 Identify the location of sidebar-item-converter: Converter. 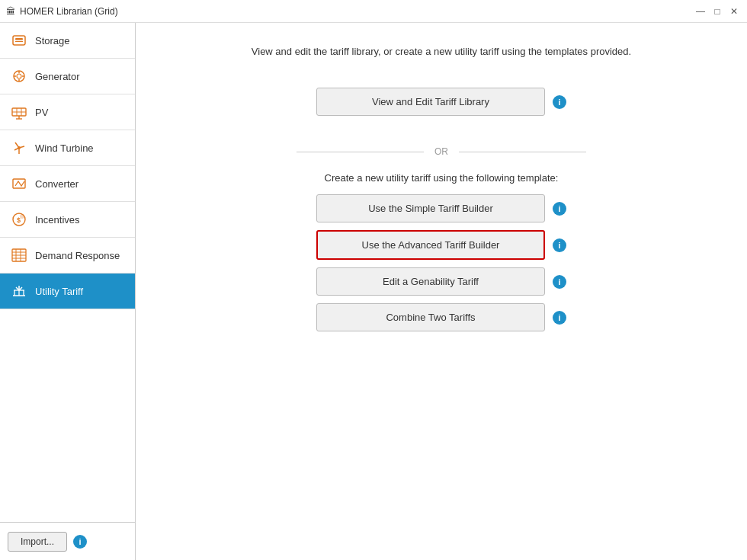
(67, 184).